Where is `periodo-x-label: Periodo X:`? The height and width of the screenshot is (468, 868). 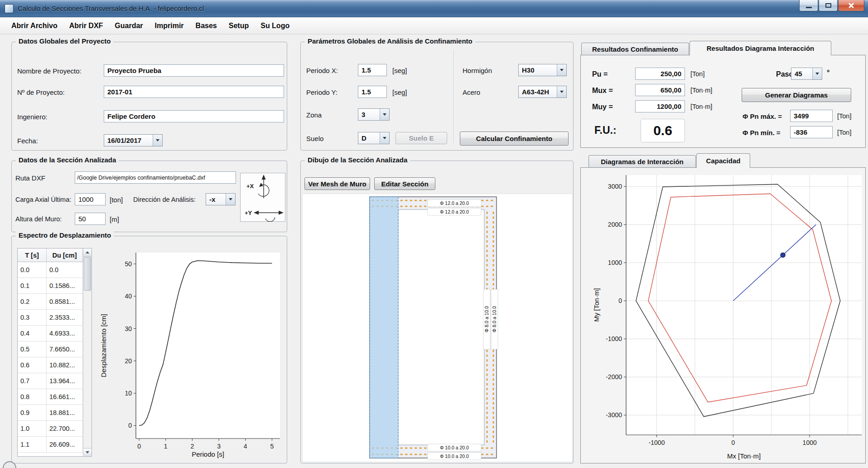
periodo-x-label: Periodo X: is located at coordinates (322, 71).